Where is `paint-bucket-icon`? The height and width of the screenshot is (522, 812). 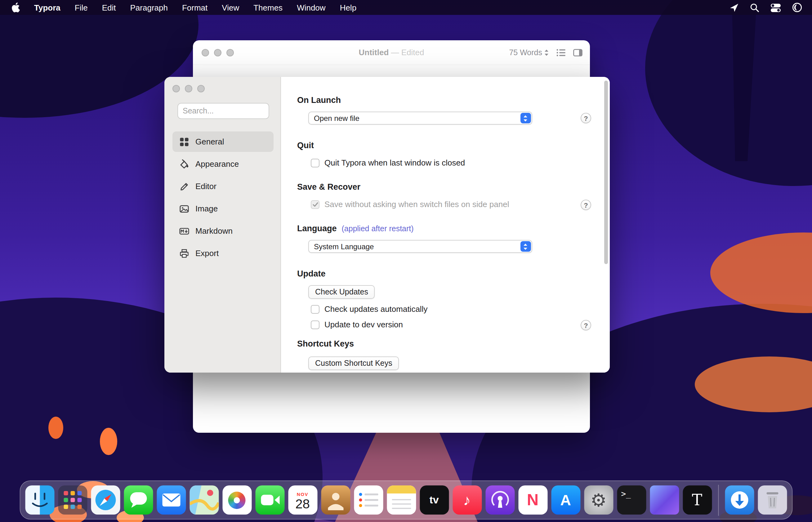 paint-bucket-icon is located at coordinates (184, 164).